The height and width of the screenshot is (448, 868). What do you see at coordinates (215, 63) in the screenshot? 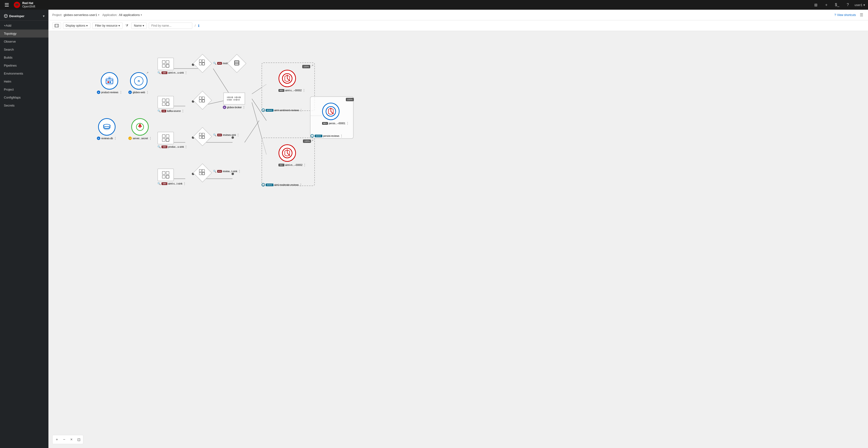
I see `search-modera-icon: 🔍` at bounding box center [215, 63].